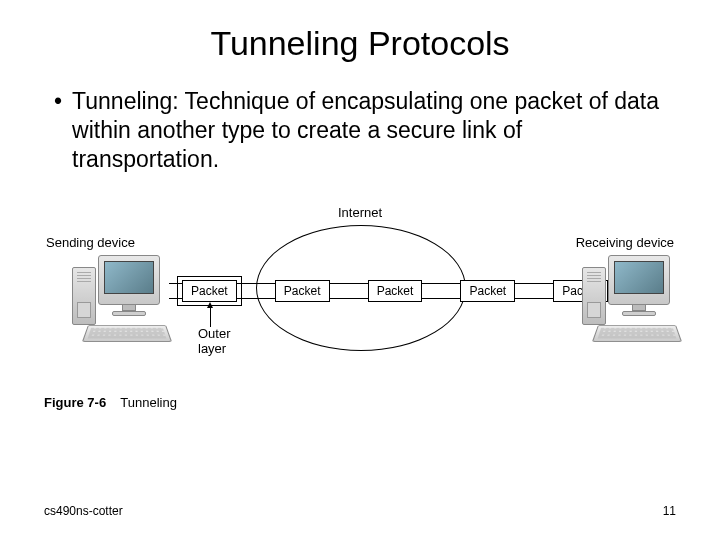  What do you see at coordinates (360, 44) in the screenshot?
I see `slide-title: Tunneling Protocols` at bounding box center [360, 44].